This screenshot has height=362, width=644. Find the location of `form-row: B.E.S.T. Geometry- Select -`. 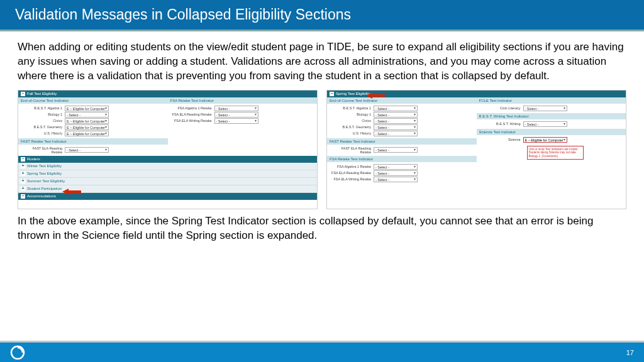

form-row: B.E.S.T. Geometry- Select - is located at coordinates (402, 127).